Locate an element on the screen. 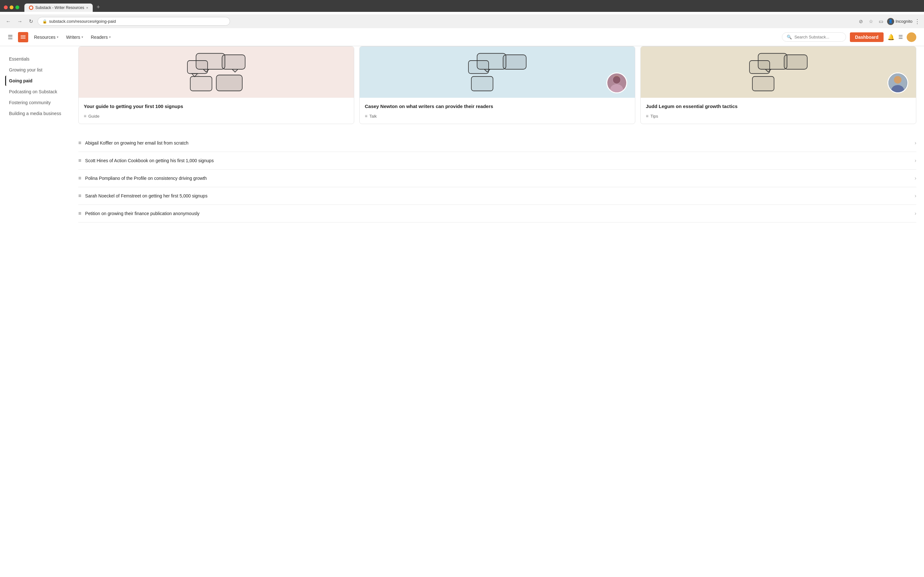  minimize-traffic-light is located at coordinates (11, 7).